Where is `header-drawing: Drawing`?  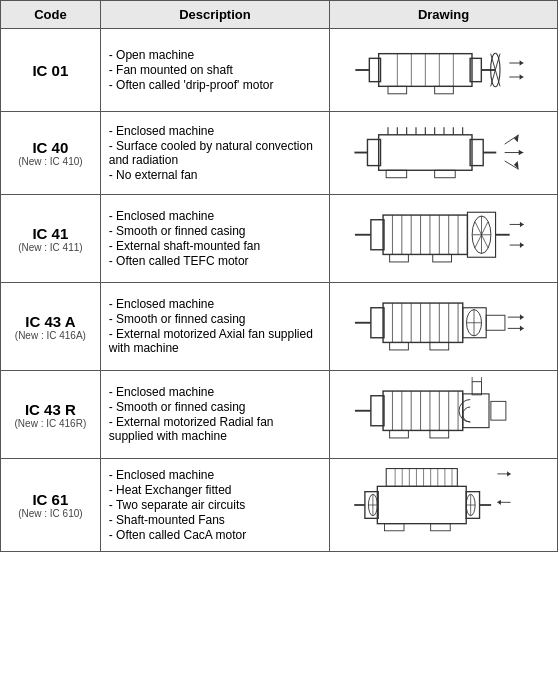
header-drawing: Drawing is located at coordinates (444, 15).